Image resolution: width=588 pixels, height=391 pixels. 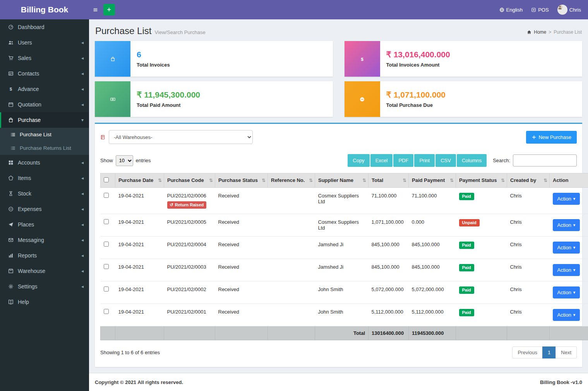 I want to click on sidebar-item-contacts: Contacts◂, so click(x=45, y=74).